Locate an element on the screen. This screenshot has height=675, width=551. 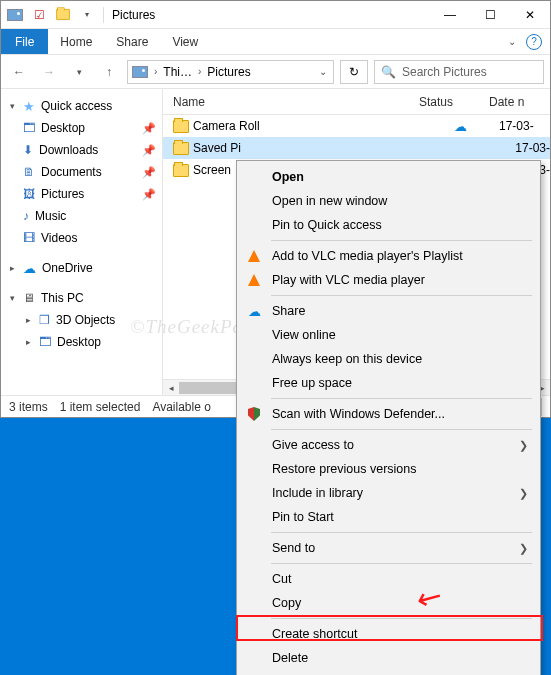
nav-desktop-pc: ▸ 🗔 Desktop is located at coordinates (82, 342).